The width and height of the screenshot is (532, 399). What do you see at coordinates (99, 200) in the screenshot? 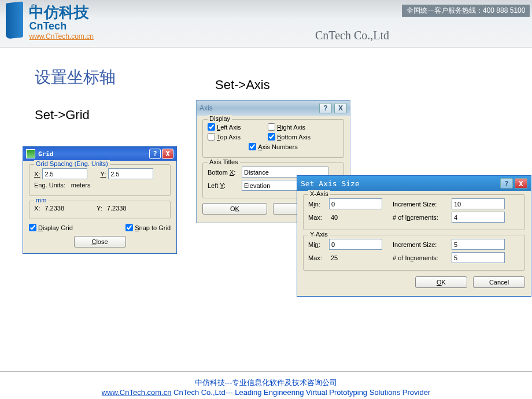
I see `dialog-grid: Grid ? X Grid Spacing (Eng. Units) X: Y:…` at bounding box center [99, 200].